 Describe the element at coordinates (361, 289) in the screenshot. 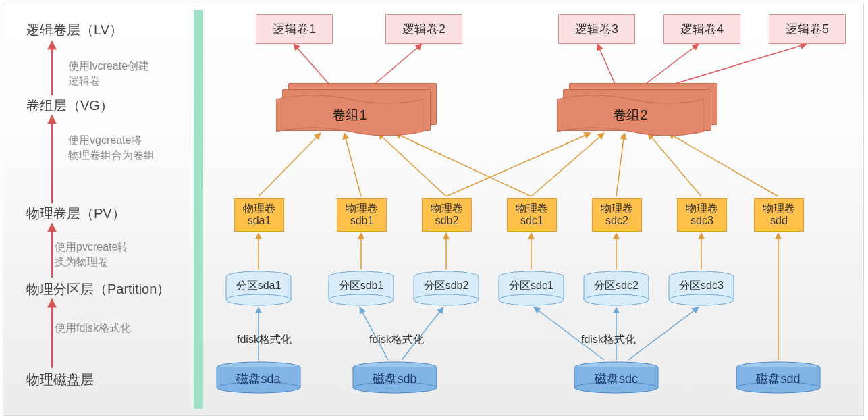

I see `partition-cylinder: 分区sdb1` at that location.